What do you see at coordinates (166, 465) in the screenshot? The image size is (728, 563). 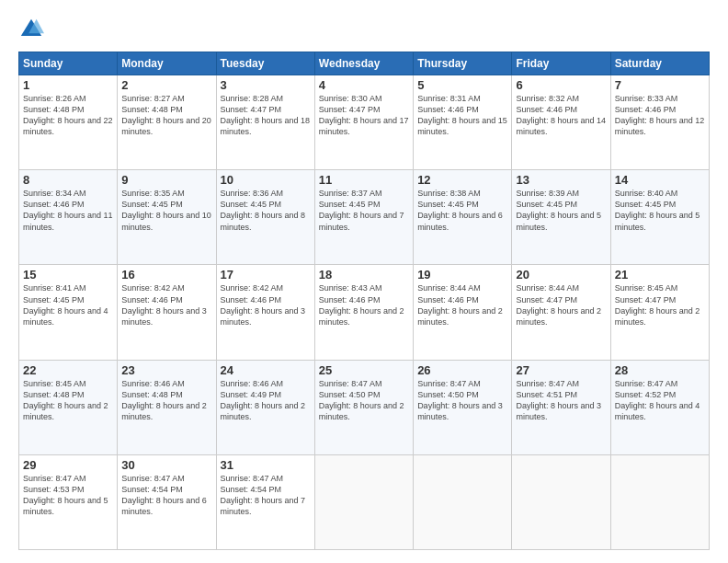 I see `day-number: 30` at bounding box center [166, 465].